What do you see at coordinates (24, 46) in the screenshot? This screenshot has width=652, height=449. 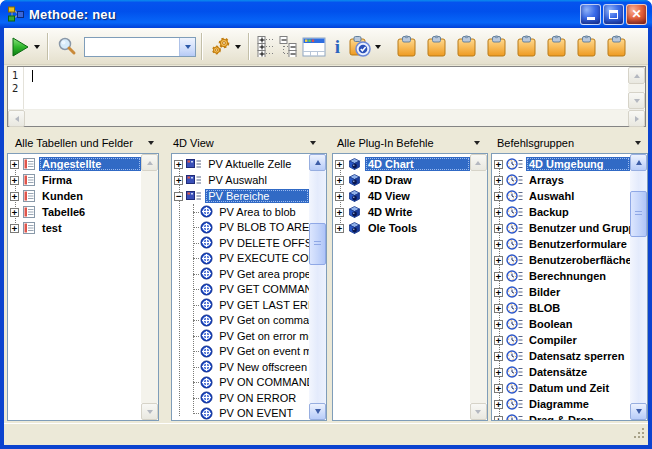 I see `run-button` at bounding box center [24, 46].